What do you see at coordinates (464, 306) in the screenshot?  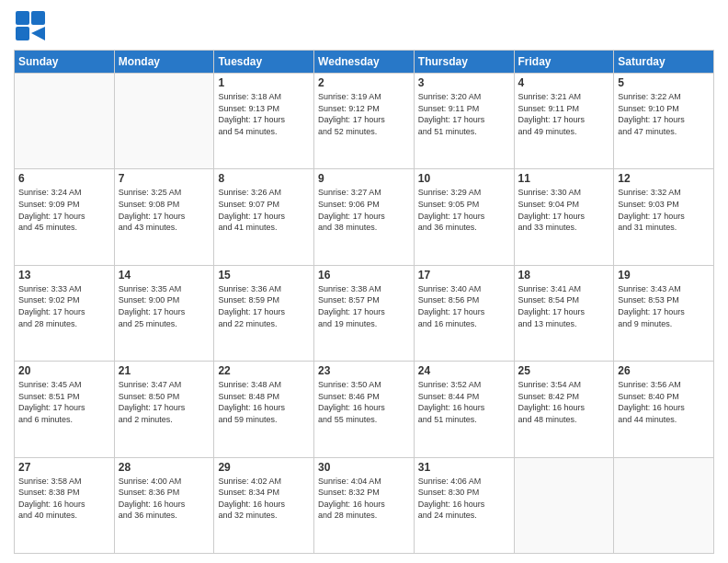 I see `day-info: Sunrise: 3:40 AM Sunset: 8:56 PM Dayligh…` at bounding box center [464, 306].